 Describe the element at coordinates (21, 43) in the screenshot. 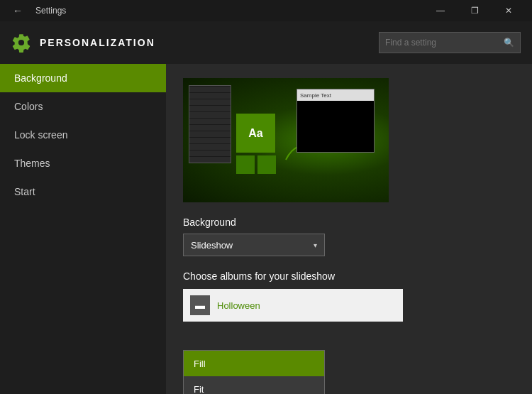

I see `gear-icon` at that location.